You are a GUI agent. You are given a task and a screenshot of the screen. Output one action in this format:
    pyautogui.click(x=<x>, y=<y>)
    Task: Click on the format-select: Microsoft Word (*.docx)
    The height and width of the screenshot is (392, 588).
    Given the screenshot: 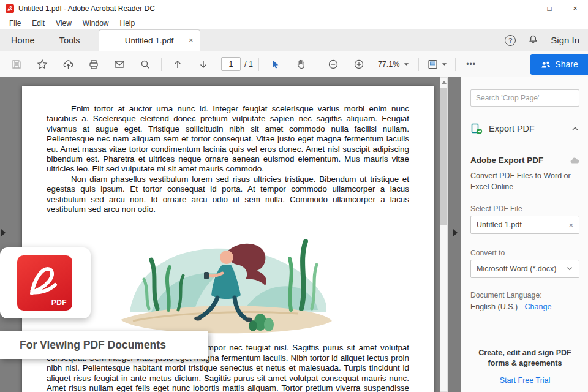 What is the action you would take?
    pyautogui.click(x=525, y=269)
    